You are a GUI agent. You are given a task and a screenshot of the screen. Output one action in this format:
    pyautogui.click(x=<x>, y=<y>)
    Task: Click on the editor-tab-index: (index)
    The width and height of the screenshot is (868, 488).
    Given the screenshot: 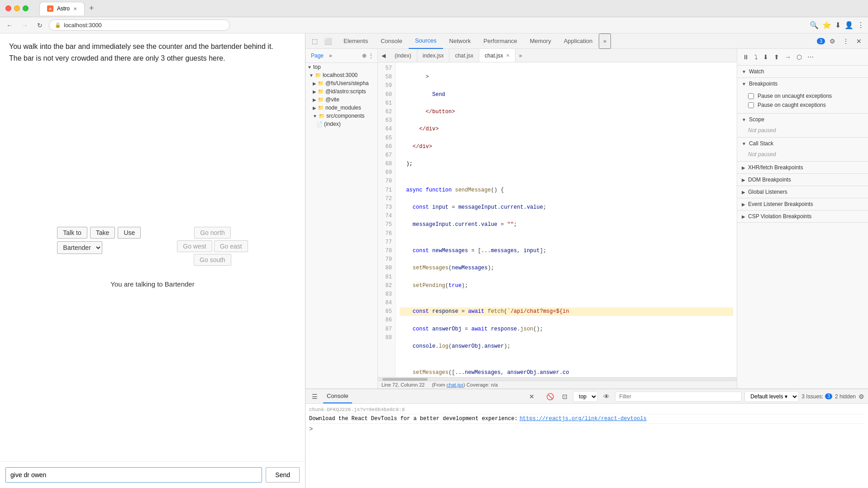 What is the action you would take?
    pyautogui.click(x=403, y=55)
    